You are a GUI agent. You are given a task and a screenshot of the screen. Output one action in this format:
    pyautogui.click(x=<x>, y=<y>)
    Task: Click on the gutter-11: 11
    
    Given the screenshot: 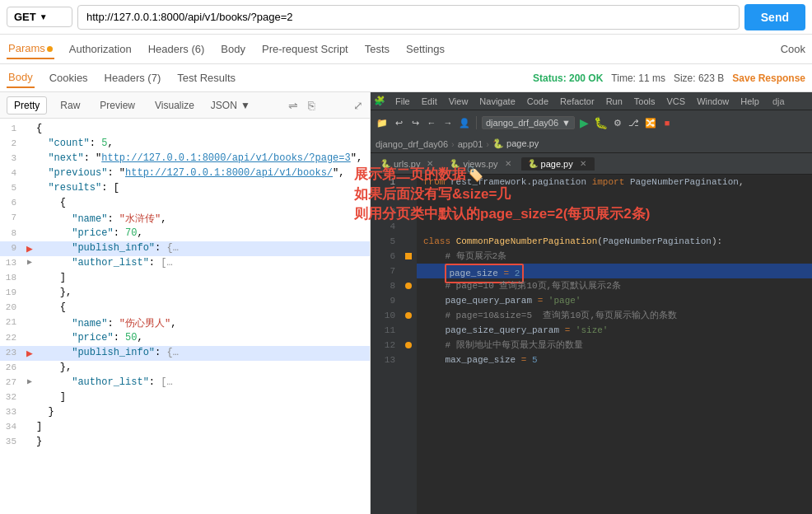 What is the action you would take?
    pyautogui.click(x=390, y=330)
    